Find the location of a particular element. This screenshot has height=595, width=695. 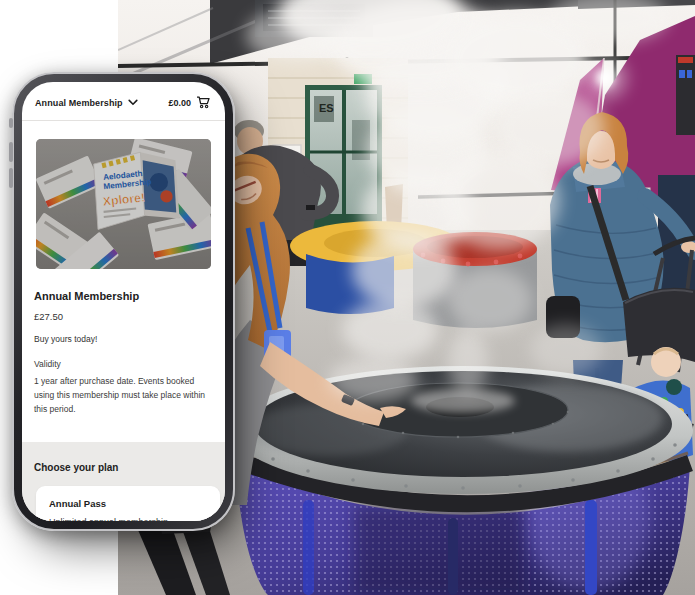

cart-summary: £0.00 is located at coordinates (189, 102).